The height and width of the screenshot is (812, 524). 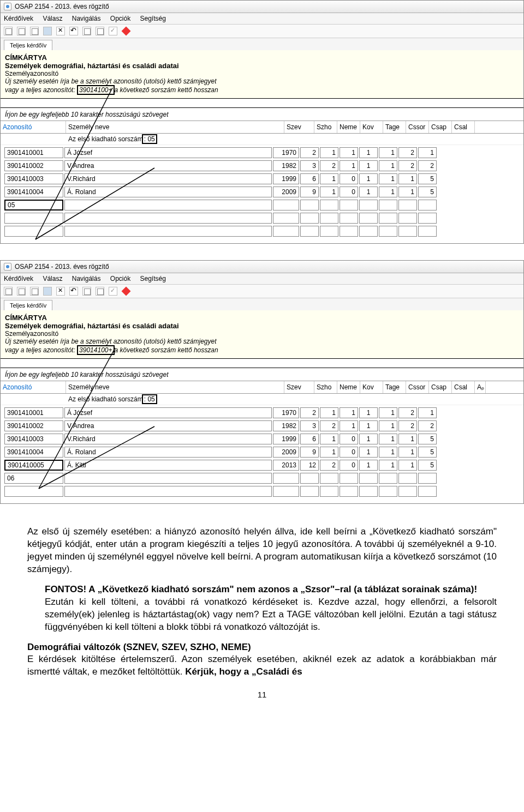 I want to click on active-azon-input: 05, so click(x=34, y=205).